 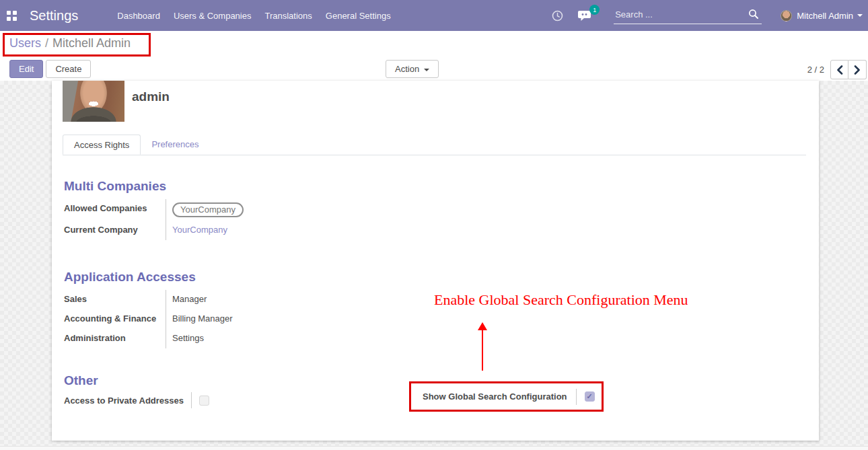 I want to click on group-other: Access to Private Addresses ✓, so click(x=137, y=400).